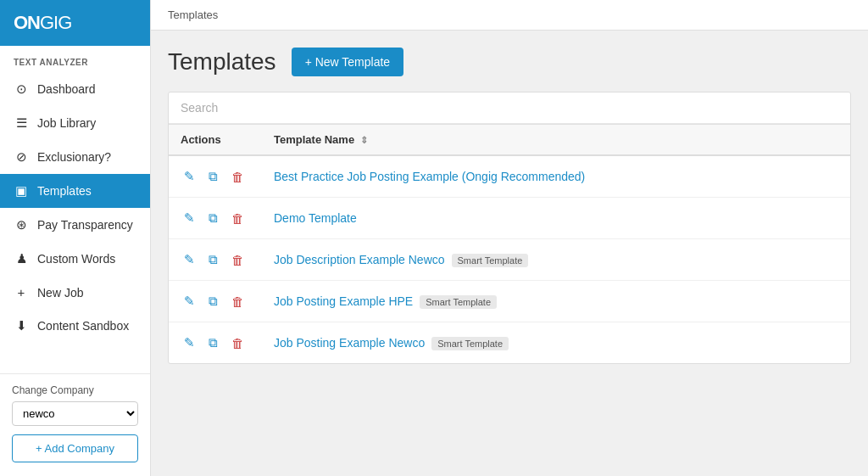 The height and width of the screenshot is (476, 868). What do you see at coordinates (349, 343) in the screenshot?
I see `template-link: Job Posting Example Newco` at bounding box center [349, 343].